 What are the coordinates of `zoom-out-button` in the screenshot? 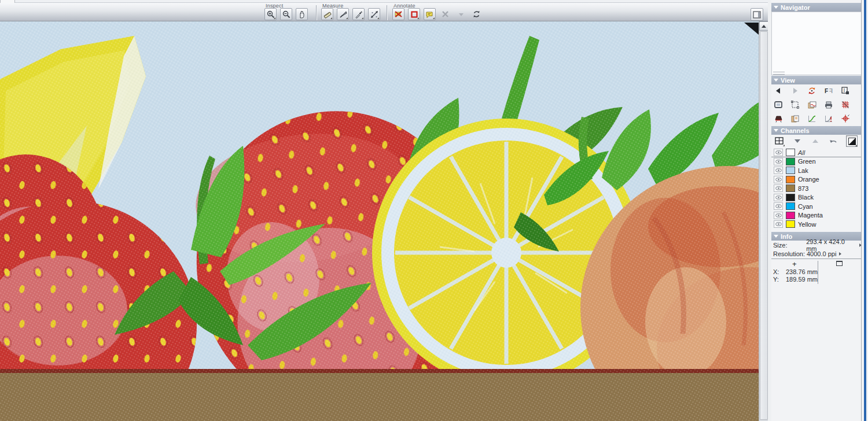 It's located at (286, 14).